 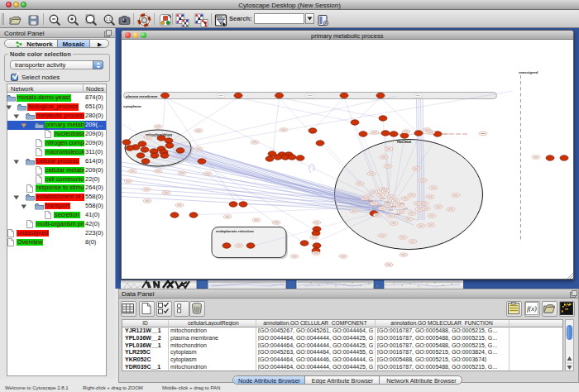 What do you see at coordinates (404, 142) in the screenshot?
I see `svg-text: nucleus` at bounding box center [404, 142].